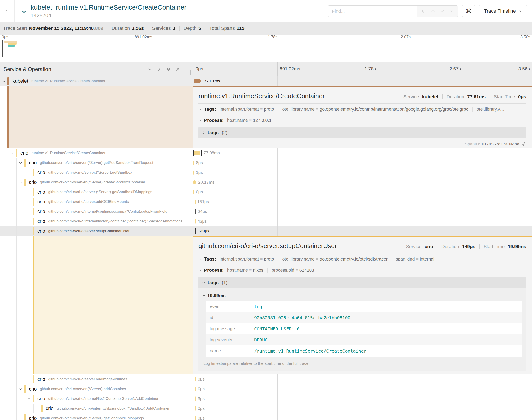  I want to click on process-row: Process: host.namenixos process.pid62428…, so click(362, 270).